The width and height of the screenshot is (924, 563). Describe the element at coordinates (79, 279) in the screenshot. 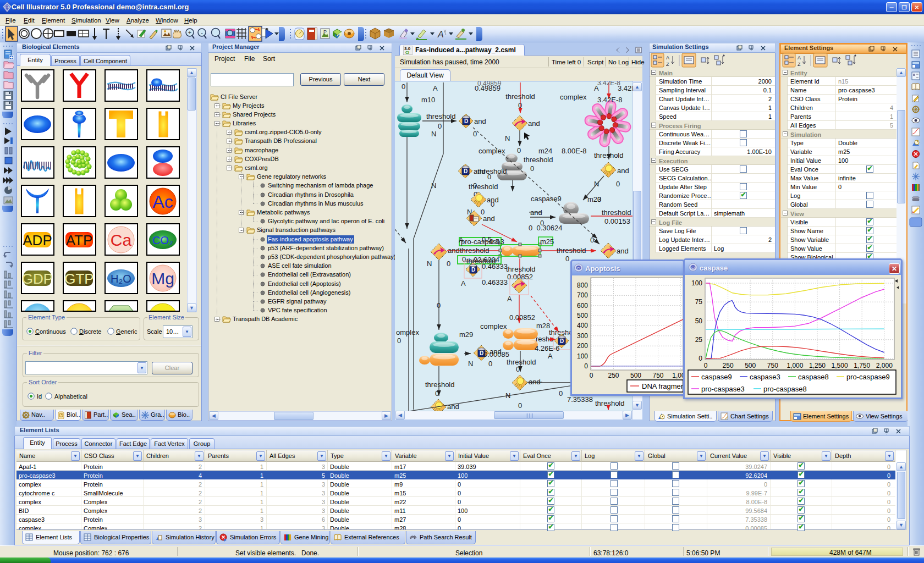

I see `svg-text: GTP` at that location.